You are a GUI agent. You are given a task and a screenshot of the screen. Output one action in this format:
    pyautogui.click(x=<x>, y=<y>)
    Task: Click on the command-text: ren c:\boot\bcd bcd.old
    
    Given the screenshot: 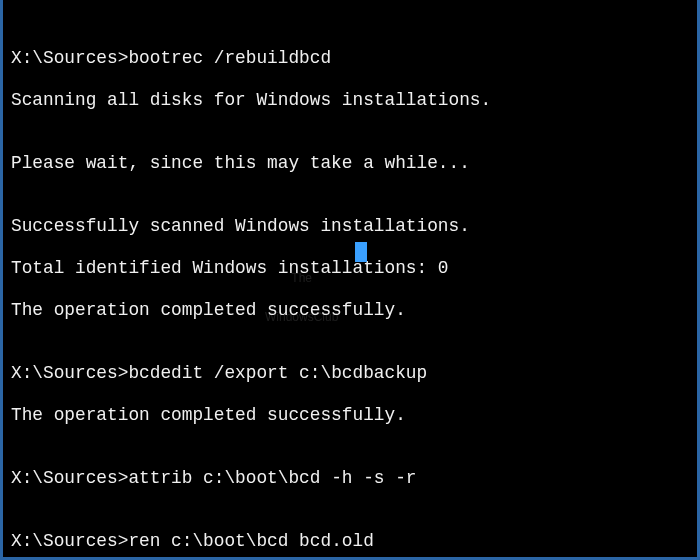 What is the action you would take?
    pyautogui.click(x=250, y=541)
    